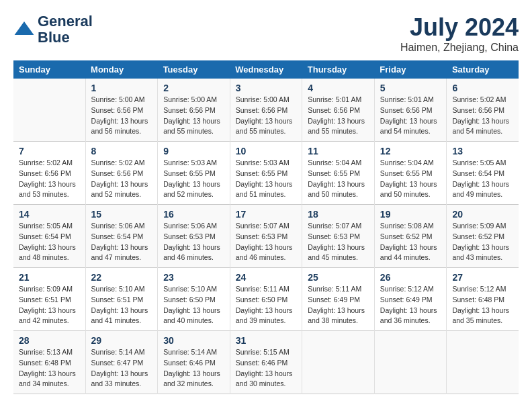 The image size is (532, 411). What do you see at coordinates (411, 151) in the screenshot?
I see `day-number: 12` at bounding box center [411, 151].